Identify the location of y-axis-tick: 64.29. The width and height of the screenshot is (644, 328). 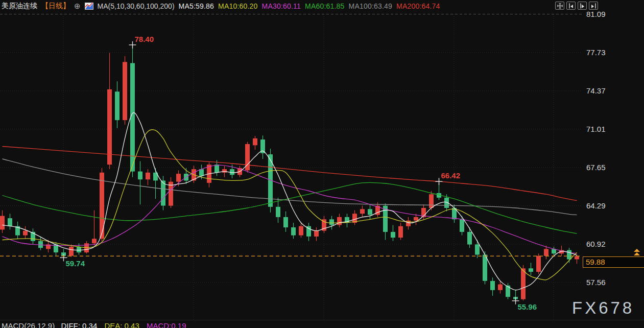
(596, 205).